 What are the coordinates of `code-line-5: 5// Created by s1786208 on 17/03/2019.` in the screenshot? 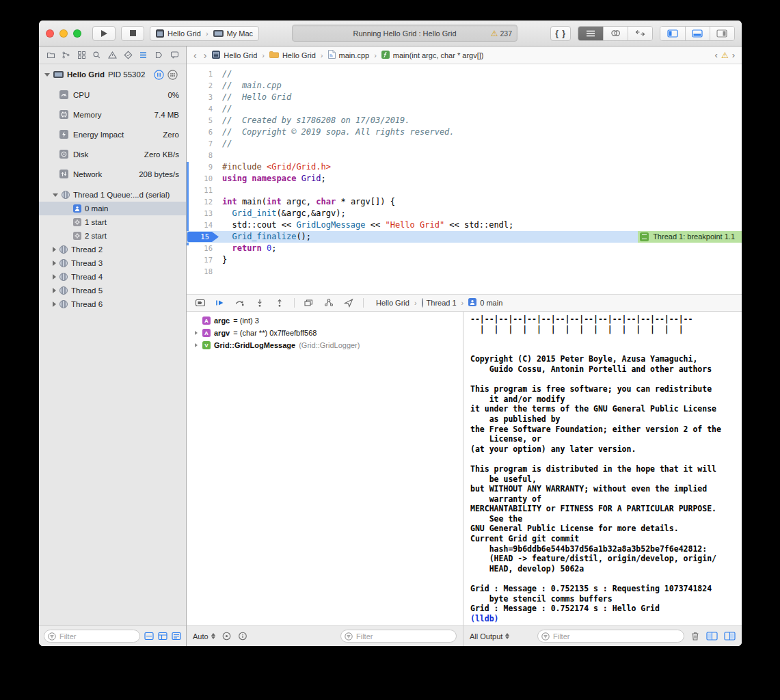 It's located at (464, 120).